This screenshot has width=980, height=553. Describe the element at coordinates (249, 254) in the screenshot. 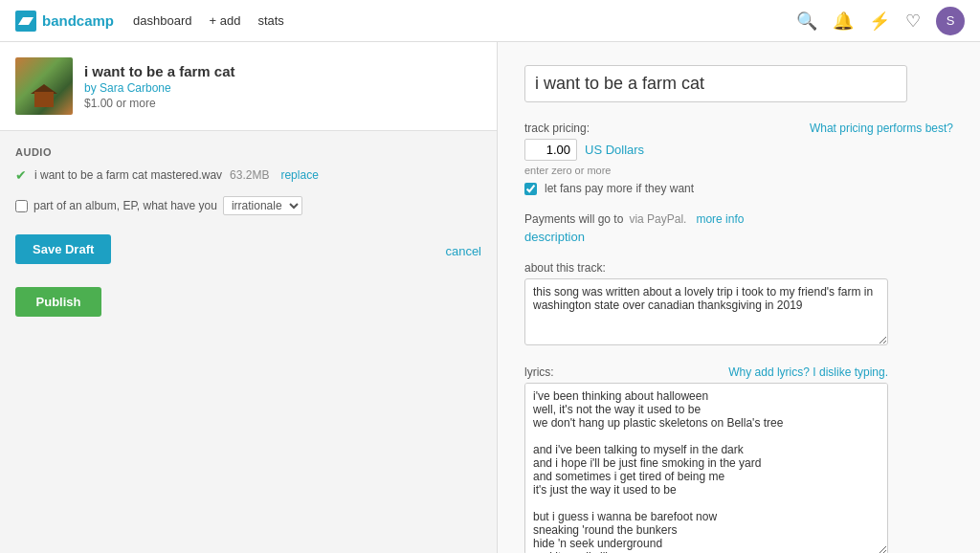

I see `action-row: Save Draft cancel` at that location.